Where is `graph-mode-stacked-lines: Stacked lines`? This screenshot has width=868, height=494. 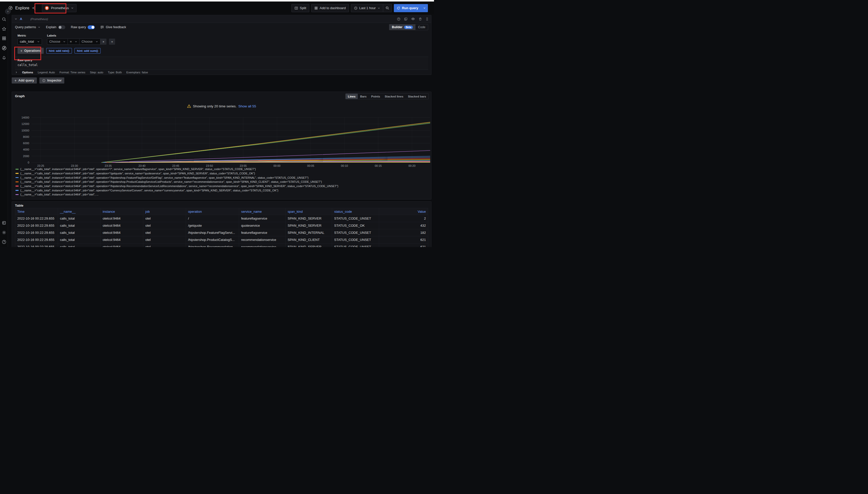
graph-mode-stacked-lines: Stacked lines is located at coordinates (394, 96).